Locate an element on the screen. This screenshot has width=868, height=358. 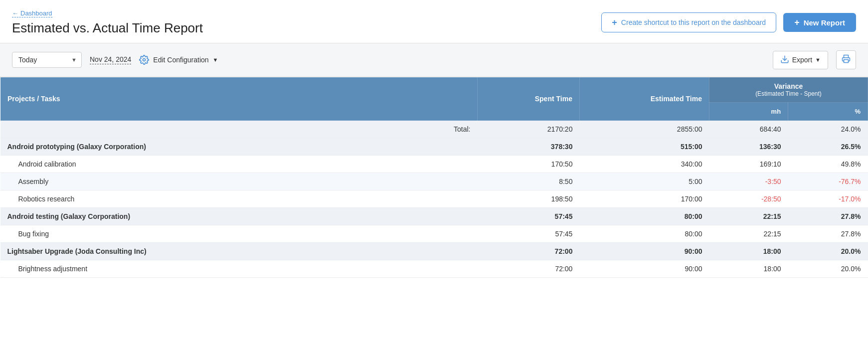
edit-configuration-label: Edit Configuration is located at coordinates (180, 60).